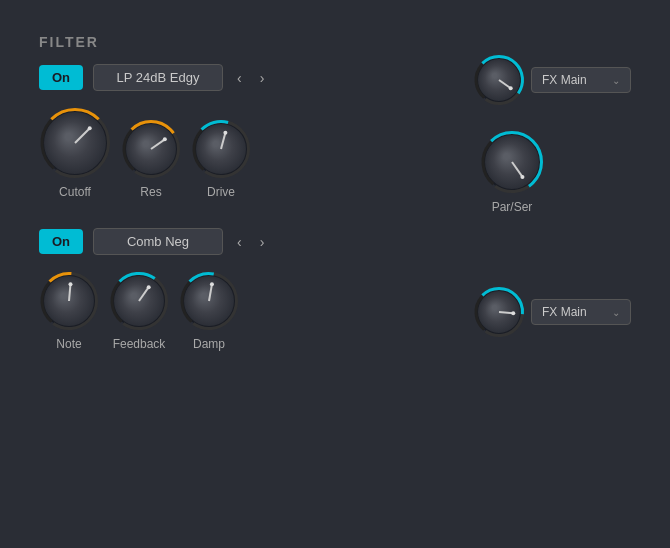 Image resolution: width=670 pixels, height=548 pixels. Describe the element at coordinates (209, 311) in the screenshot. I see `damp-knob-container: Damp` at that location.